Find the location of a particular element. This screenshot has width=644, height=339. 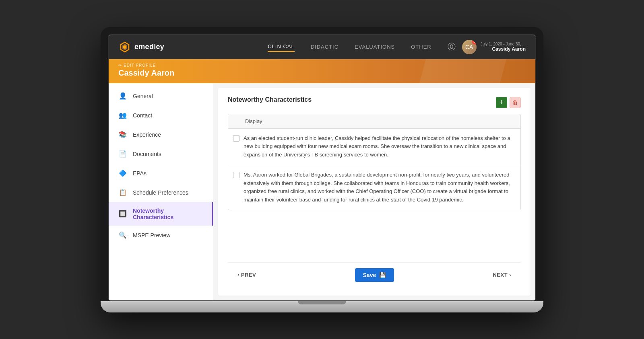

nav-links: CLINICAL DIDACTIC EVALUATIONS OTHER is located at coordinates (349, 47).